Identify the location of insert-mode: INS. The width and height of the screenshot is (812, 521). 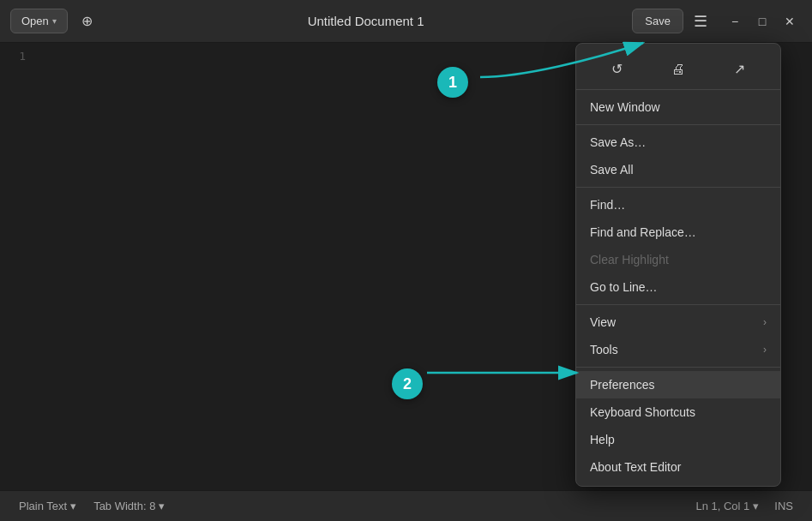
(784, 506).